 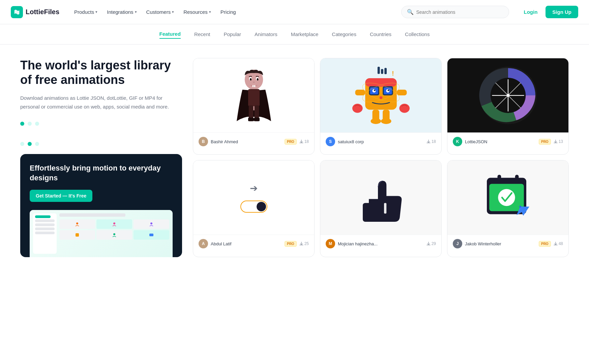 I want to click on get-started-button: Get Started — It's Free, so click(x=61, y=196).